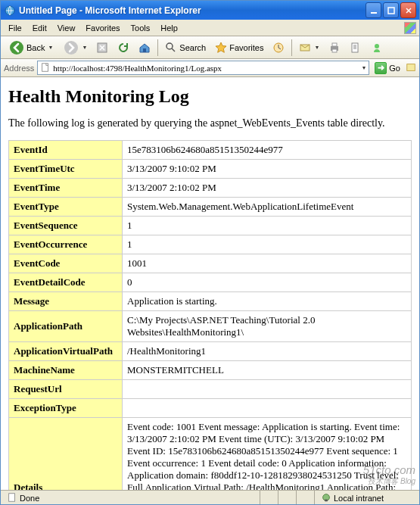 This screenshot has width=420, height=505. I want to click on menu-help: Help, so click(170, 28).